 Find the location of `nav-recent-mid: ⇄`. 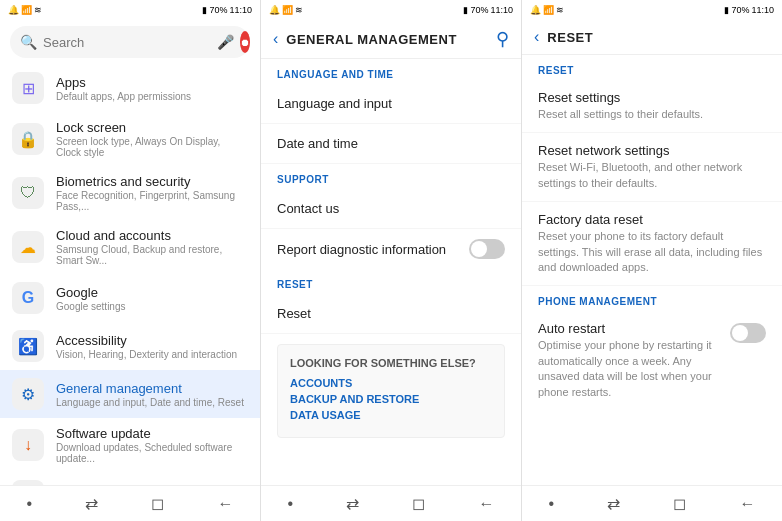

nav-recent-mid: ⇄ is located at coordinates (352, 504).